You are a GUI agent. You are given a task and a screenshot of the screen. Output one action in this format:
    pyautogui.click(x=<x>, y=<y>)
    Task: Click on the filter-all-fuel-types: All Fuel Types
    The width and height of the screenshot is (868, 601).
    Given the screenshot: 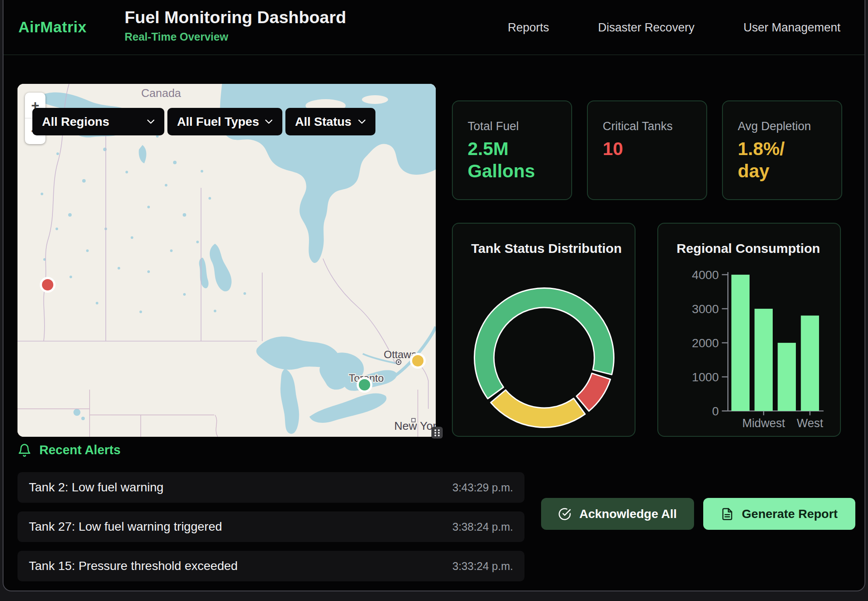 What is the action you would take?
    pyautogui.click(x=225, y=121)
    